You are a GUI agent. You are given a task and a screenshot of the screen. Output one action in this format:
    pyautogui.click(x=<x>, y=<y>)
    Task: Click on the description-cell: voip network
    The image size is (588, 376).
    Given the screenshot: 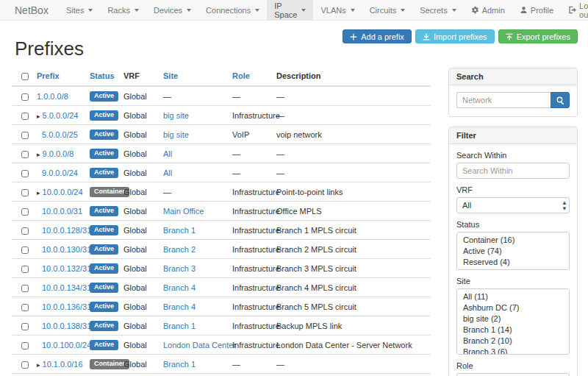 What is the action you would take?
    pyautogui.click(x=351, y=135)
    